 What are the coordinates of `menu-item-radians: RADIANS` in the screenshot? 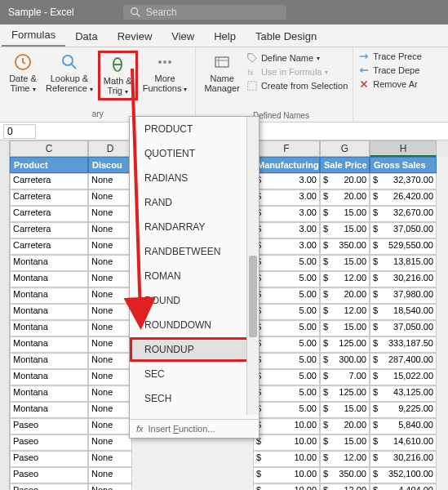 It's located at (194, 178).